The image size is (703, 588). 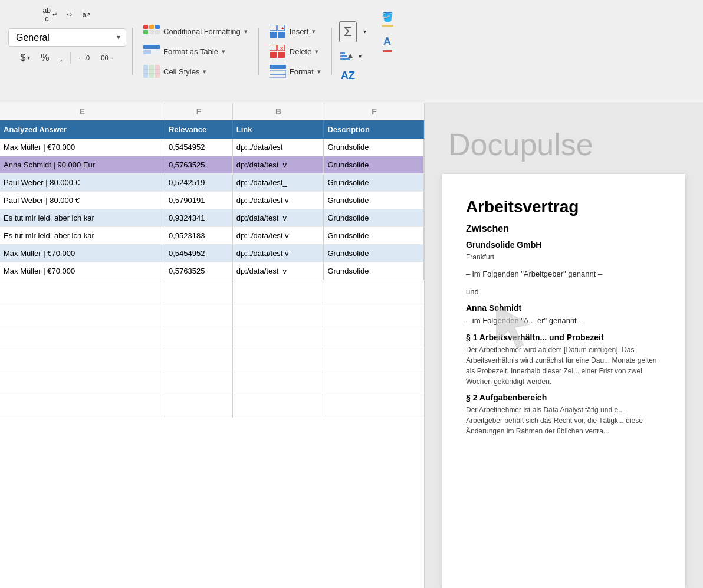 I want to click on format-btn: Format ▾, so click(x=295, y=71).